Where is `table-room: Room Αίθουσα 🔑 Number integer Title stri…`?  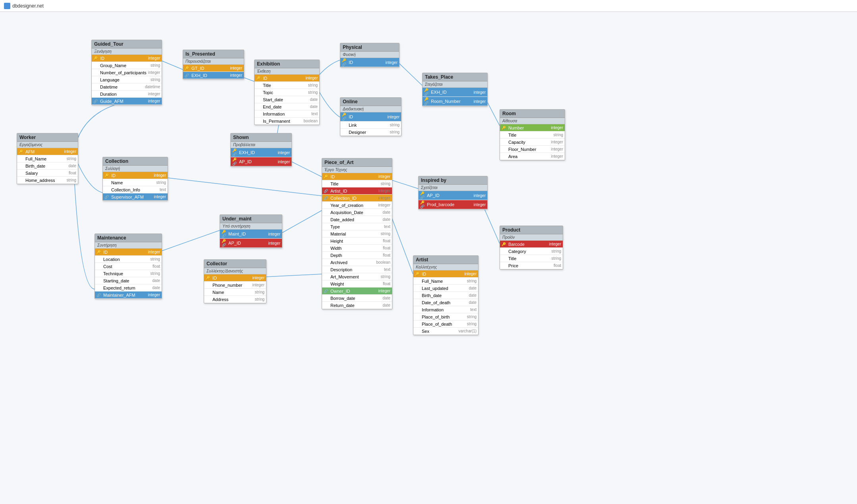
table-room: Room Αίθουσα 🔑 Number integer Title stri… is located at coordinates (532, 135).